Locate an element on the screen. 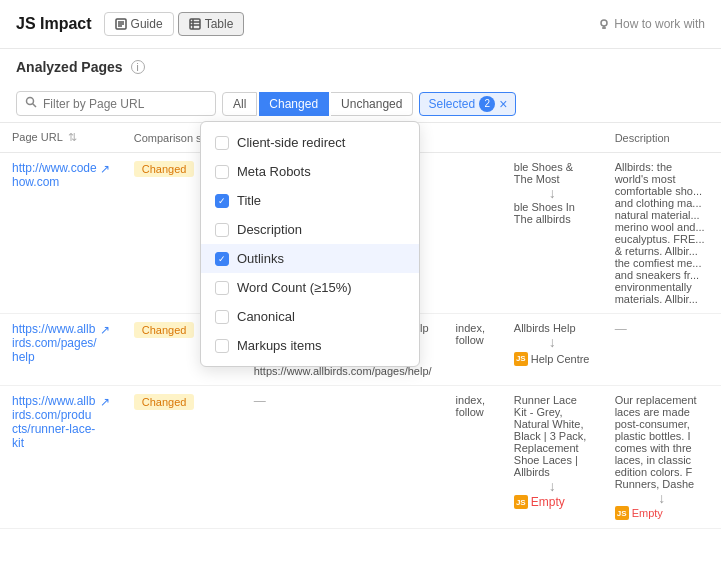  external-link-icon-1: ↗ is located at coordinates (105, 169).